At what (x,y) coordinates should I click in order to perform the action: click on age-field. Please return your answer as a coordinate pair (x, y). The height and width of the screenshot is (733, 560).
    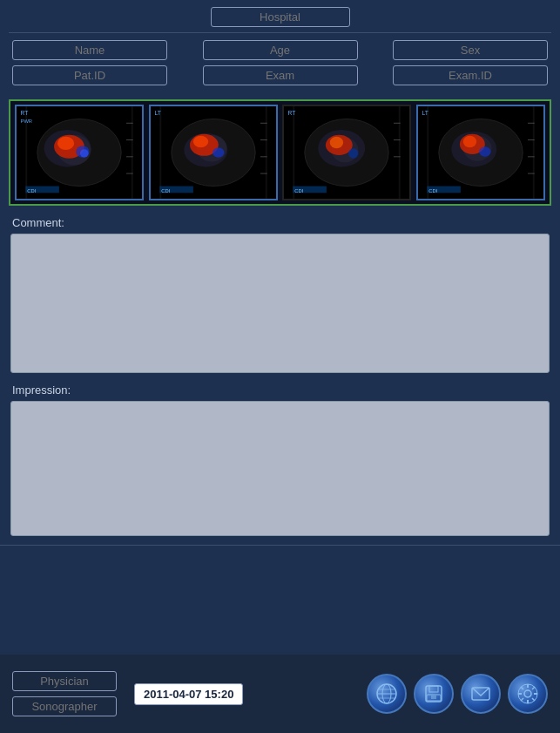
    Looking at the image, I should click on (280, 51).